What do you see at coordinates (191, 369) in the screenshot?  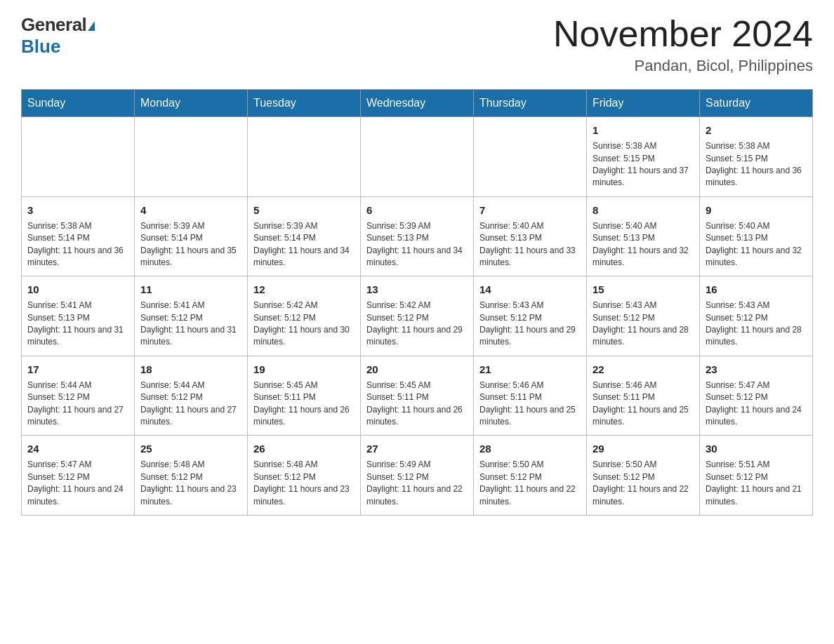 I see `day-number: 18` at bounding box center [191, 369].